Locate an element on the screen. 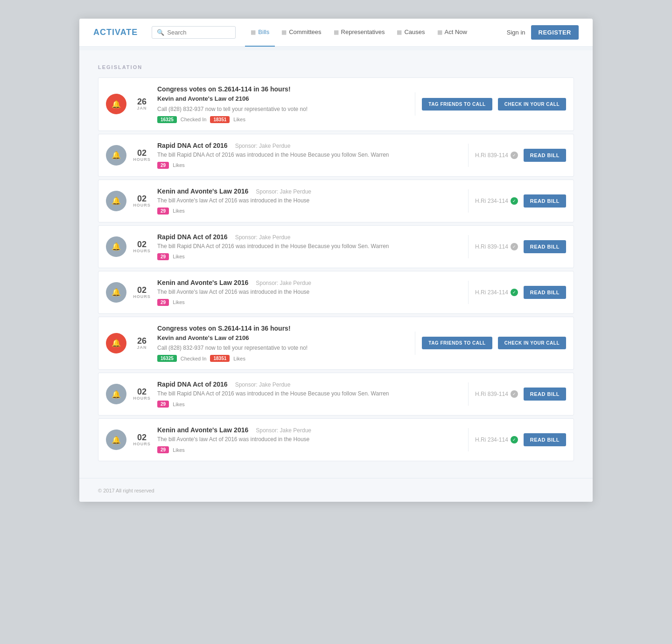 Image resolution: width=672 pixels, height=644 pixels. act-now-icon: ▦ is located at coordinates (440, 32).